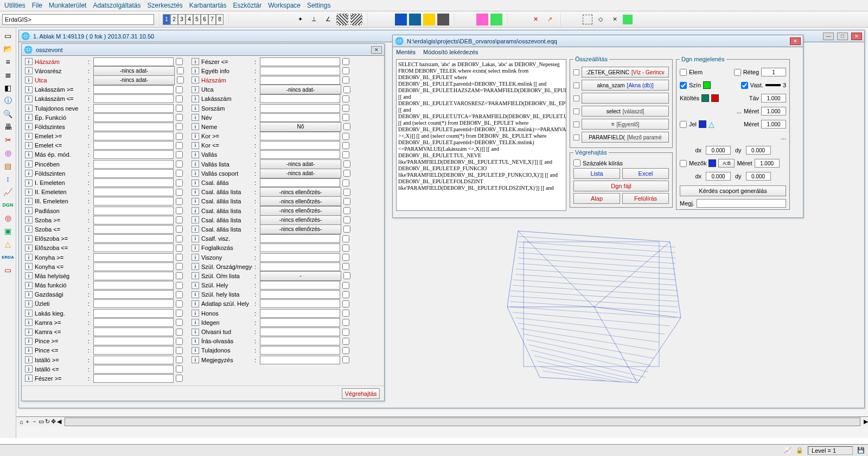  What do you see at coordinates (8, 244) in the screenshot?
I see `tool-tri-icon: △` at bounding box center [8, 244].